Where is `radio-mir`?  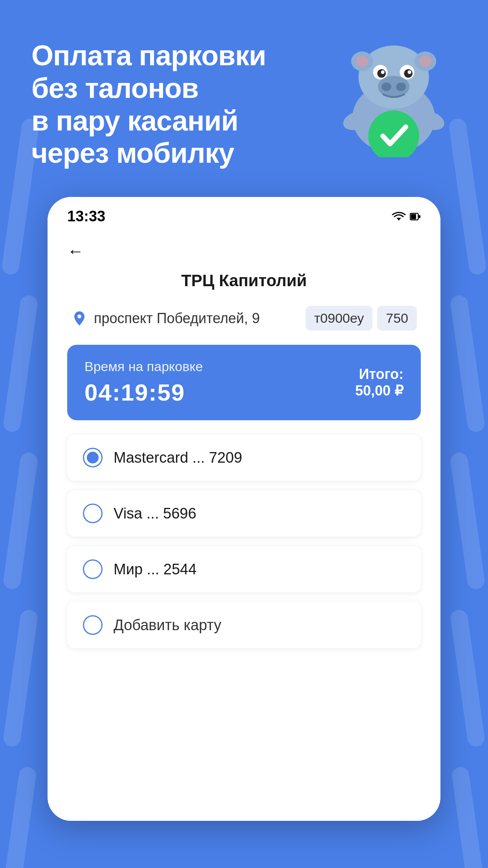
radio-mir is located at coordinates (93, 569).